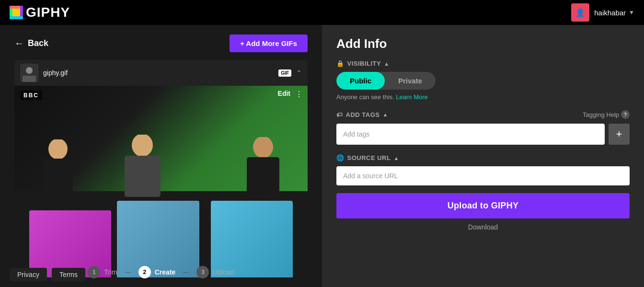  Describe the element at coordinates (215, 272) in the screenshot. I see `step-3: 3 Upload` at that location.